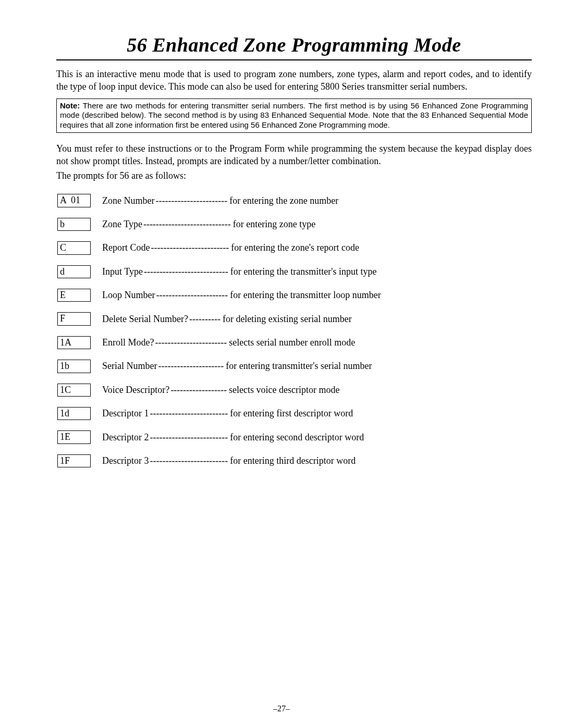  What do you see at coordinates (191, 366) in the screenshot?
I see `prompt-dashes: ---------------------` at bounding box center [191, 366].